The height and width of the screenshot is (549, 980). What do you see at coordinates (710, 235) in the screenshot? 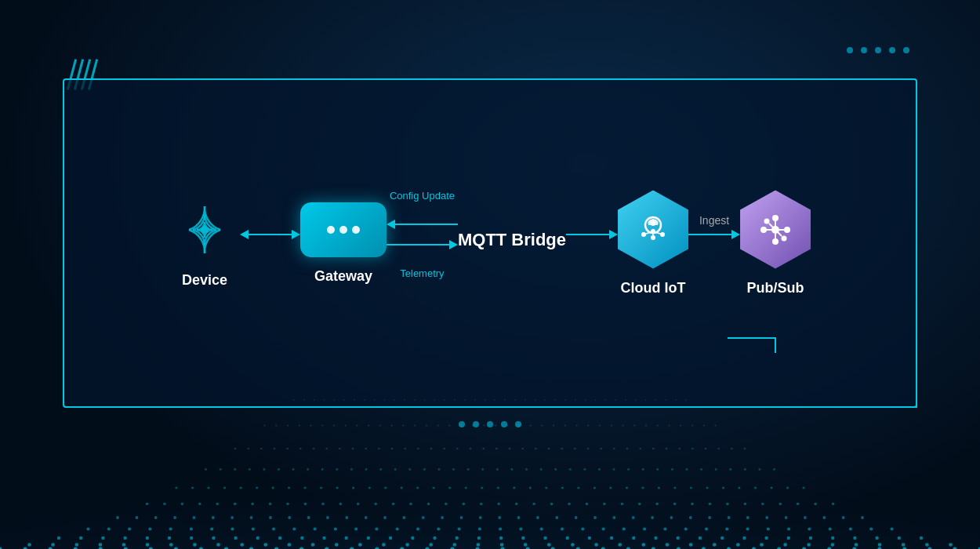
I see `ingest-line` at bounding box center [710, 235].